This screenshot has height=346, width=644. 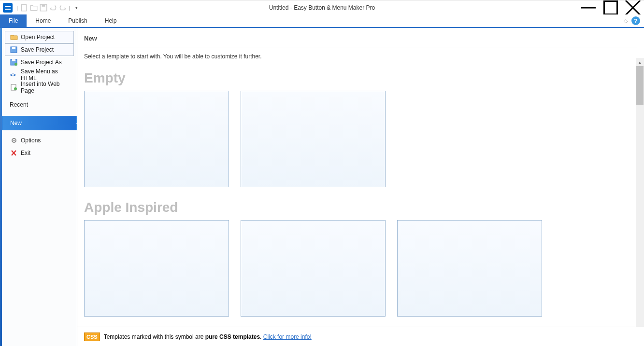 I want to click on tab-help: Help, so click(x=111, y=21).